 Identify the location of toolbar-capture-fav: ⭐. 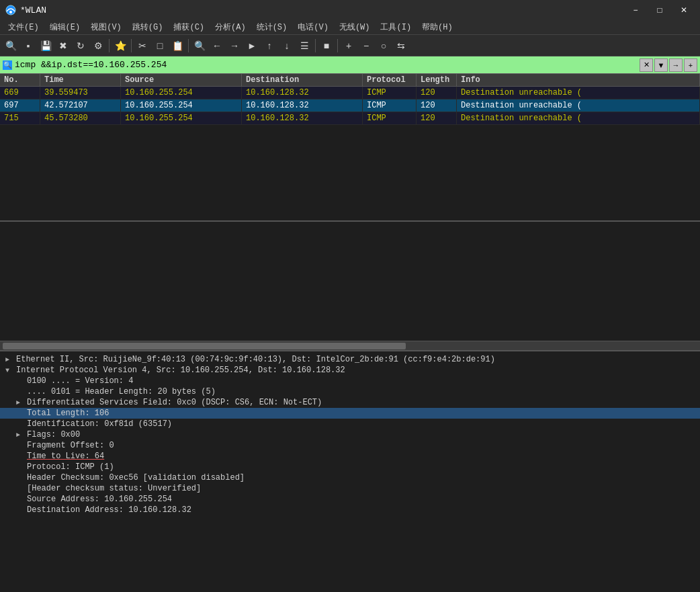
(120, 46).